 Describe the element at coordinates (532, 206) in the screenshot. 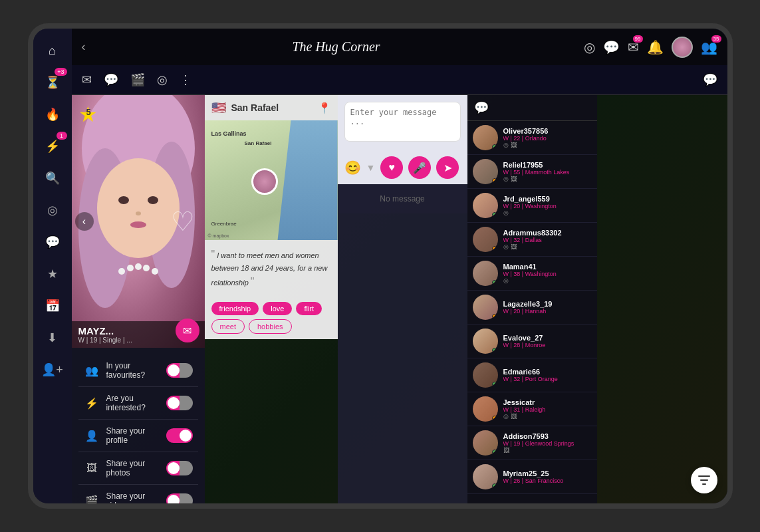

I see `user-item: Jrd_angel559 W | 20 | Washington ◎` at that location.